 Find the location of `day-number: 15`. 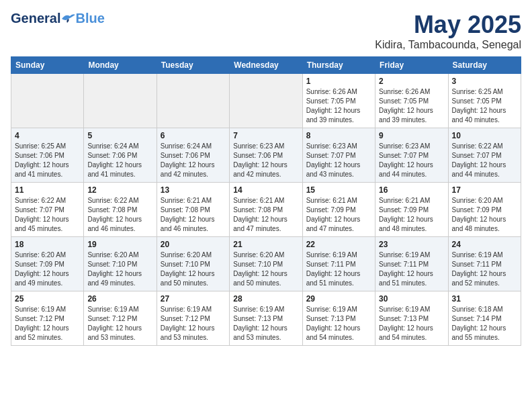

day-number: 15 is located at coordinates (339, 190).